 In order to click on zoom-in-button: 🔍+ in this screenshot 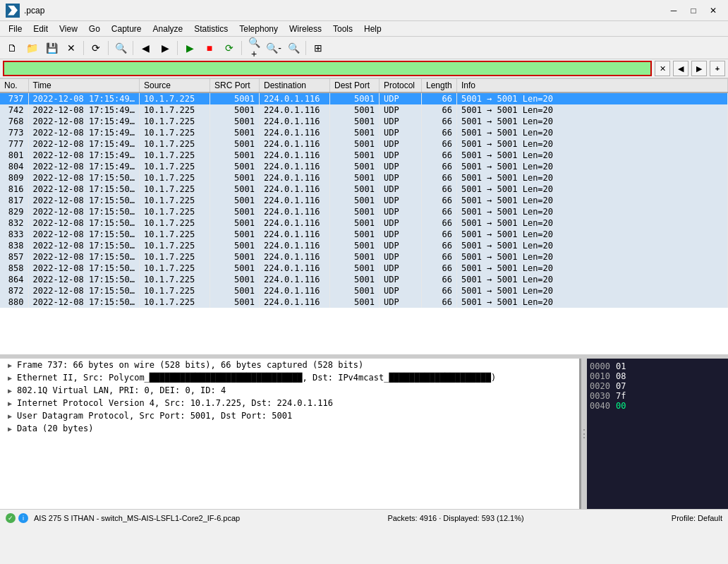, I will do `click(254, 48)`.